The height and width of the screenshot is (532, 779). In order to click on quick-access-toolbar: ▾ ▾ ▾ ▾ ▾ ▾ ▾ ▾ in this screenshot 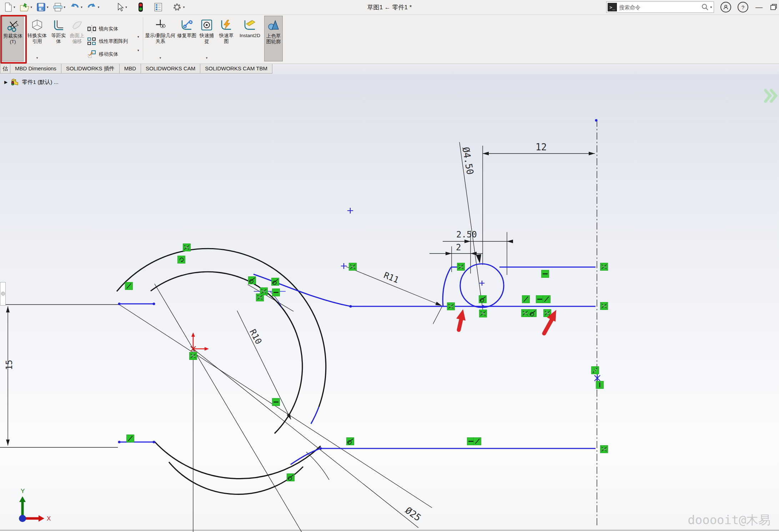, I will do `click(95, 7)`.